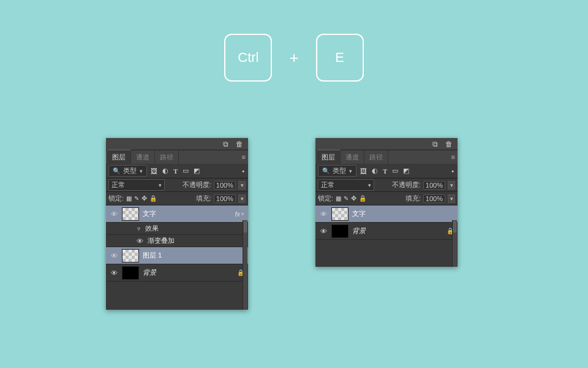  What do you see at coordinates (386, 144) in the screenshot?
I see `panel-grip` at bounding box center [386, 144].